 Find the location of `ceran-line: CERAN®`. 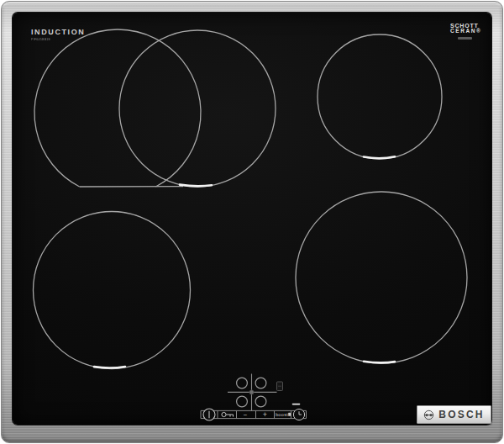

ceran-line: CERAN® is located at coordinates (466, 32).